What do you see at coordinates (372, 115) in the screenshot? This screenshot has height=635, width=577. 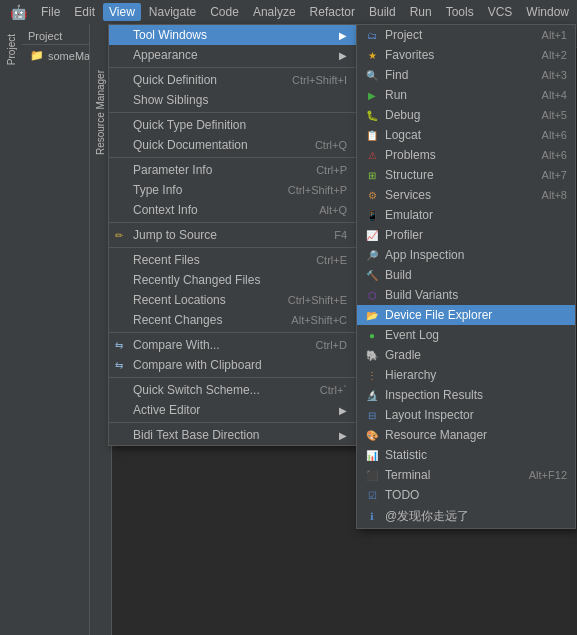 I see `bug-icon: 🐛` at bounding box center [372, 115].